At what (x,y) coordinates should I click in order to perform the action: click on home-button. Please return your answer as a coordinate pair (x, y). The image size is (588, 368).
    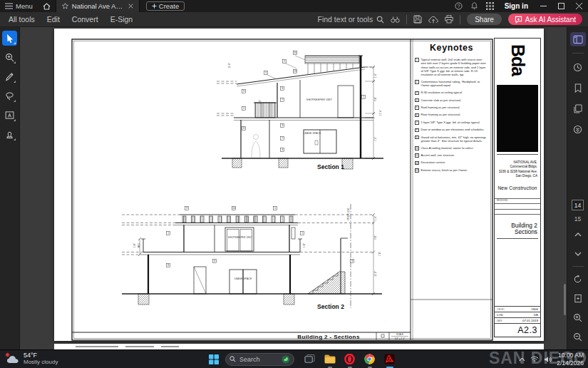
    Looking at the image, I should click on (47, 6).